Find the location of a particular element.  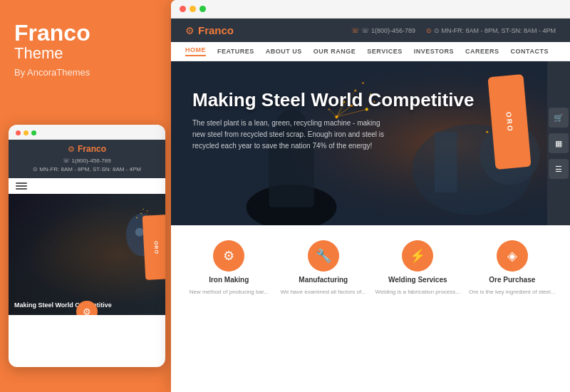

desktop-logo: ⚙ Franco is located at coordinates (209, 30).